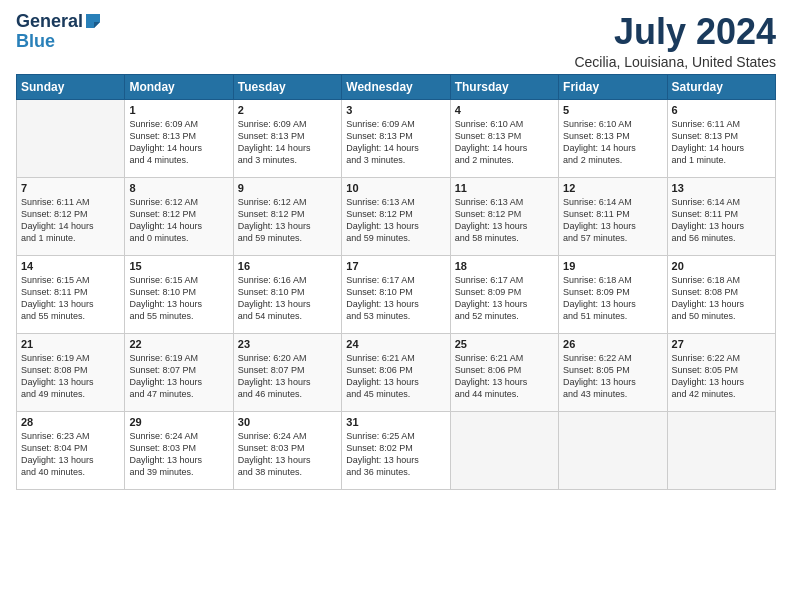 This screenshot has width=792, height=612. Describe the element at coordinates (613, 294) in the screenshot. I see `day-cell: 19Sunrise: 6:18 AMSunset: 8:09 PMDayligh…` at that location.